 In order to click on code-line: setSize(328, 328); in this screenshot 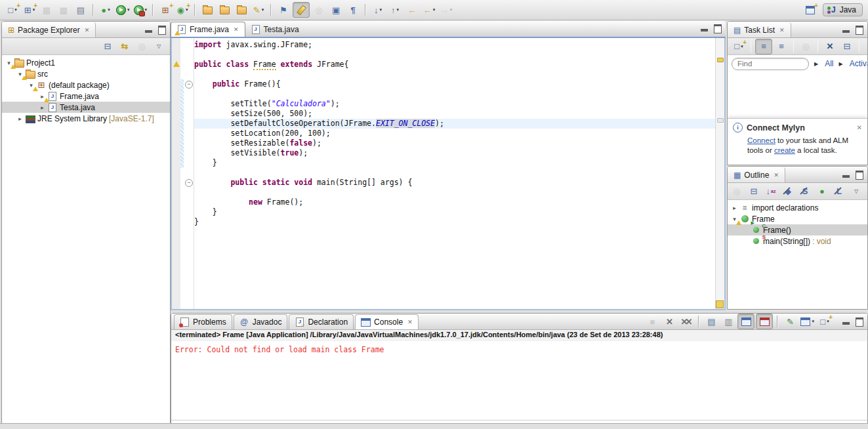, I will do `click(455, 114)`.